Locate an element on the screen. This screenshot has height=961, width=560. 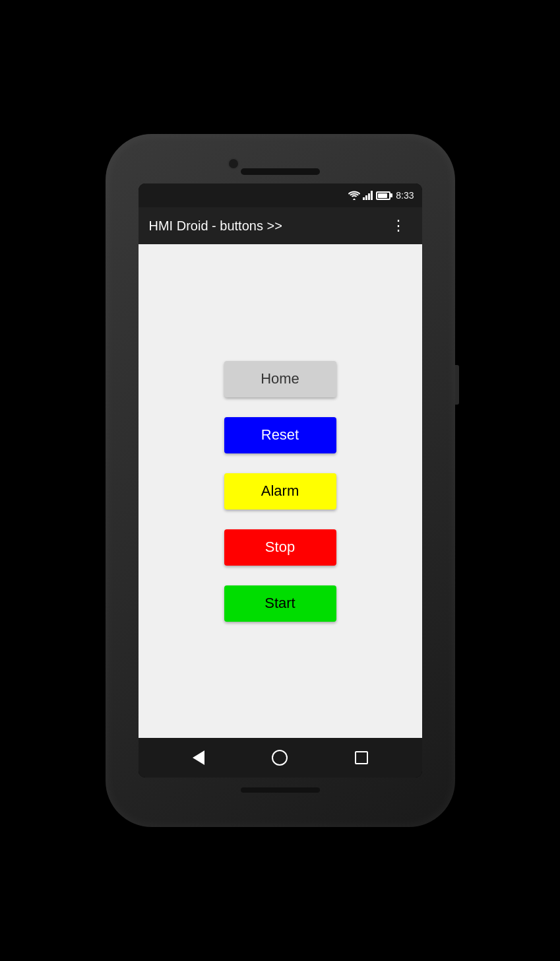
home-circle-icon is located at coordinates (280, 758).